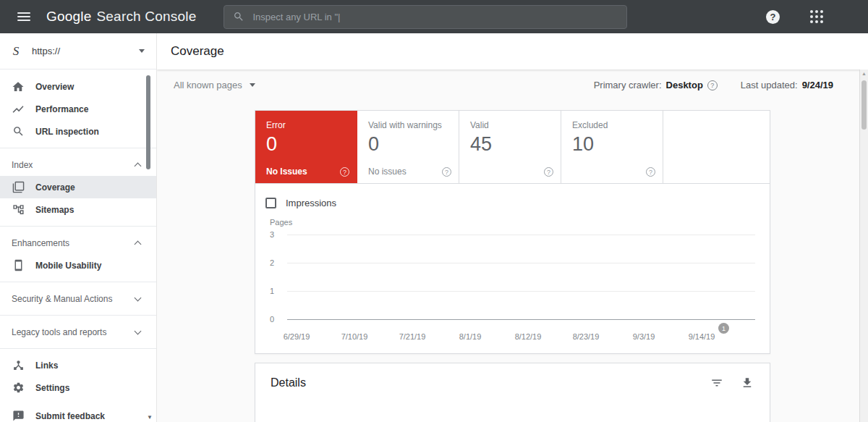 Image resolution: width=868 pixels, height=422 pixels. Describe the element at coordinates (425, 17) in the screenshot. I see `url-inspection-searchbox` at that location.